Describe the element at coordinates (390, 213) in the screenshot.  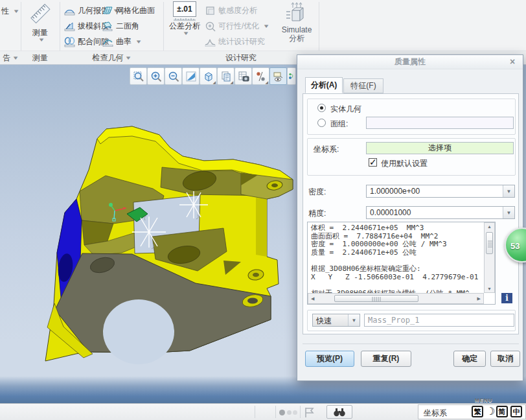
I see `accuracy-value: 0.00001000` at that location.